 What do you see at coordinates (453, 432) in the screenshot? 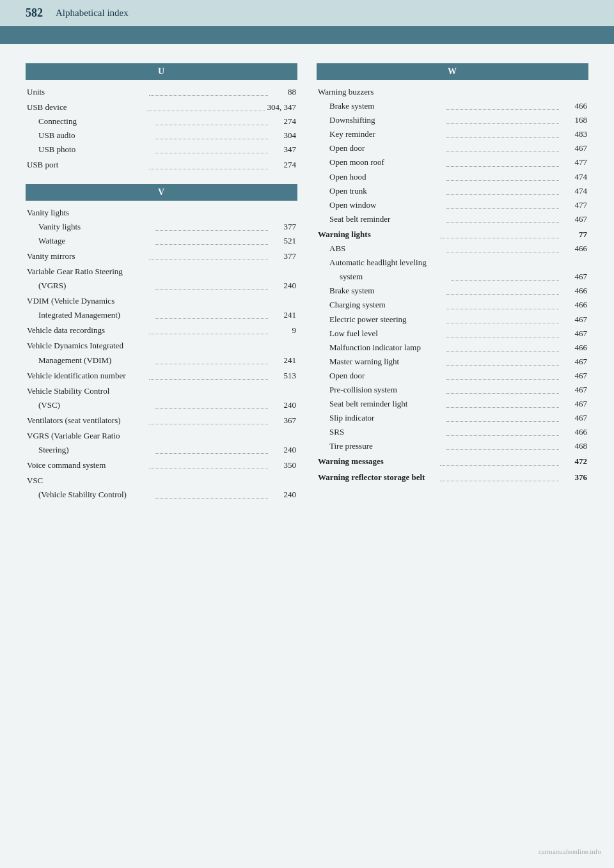
I see `index-sub-entry: SRS 466` at bounding box center [453, 432].